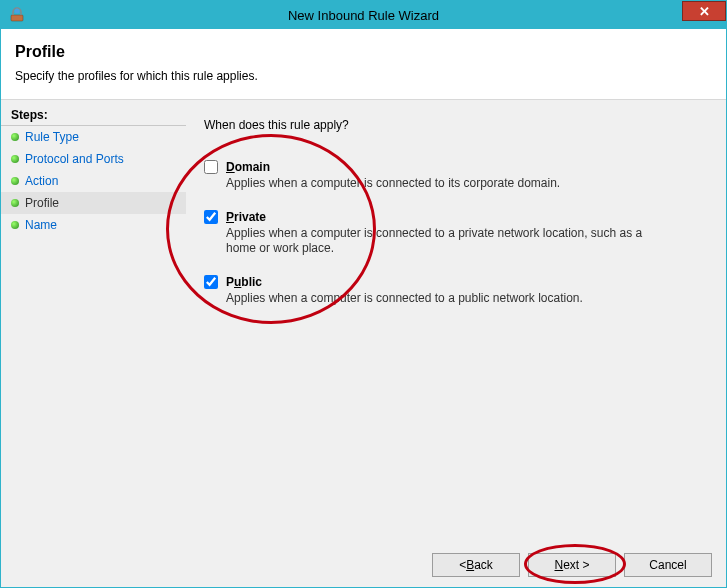 The width and height of the screenshot is (727, 588). What do you see at coordinates (244, 282) in the screenshot?
I see `public-label: Public` at bounding box center [244, 282].